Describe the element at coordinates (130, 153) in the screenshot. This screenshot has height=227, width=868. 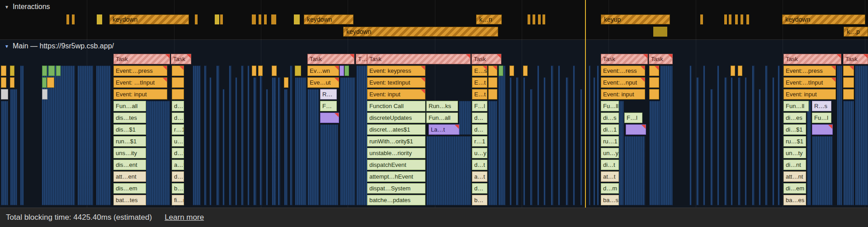
I see `flame-bar: uns…ity` at that location.